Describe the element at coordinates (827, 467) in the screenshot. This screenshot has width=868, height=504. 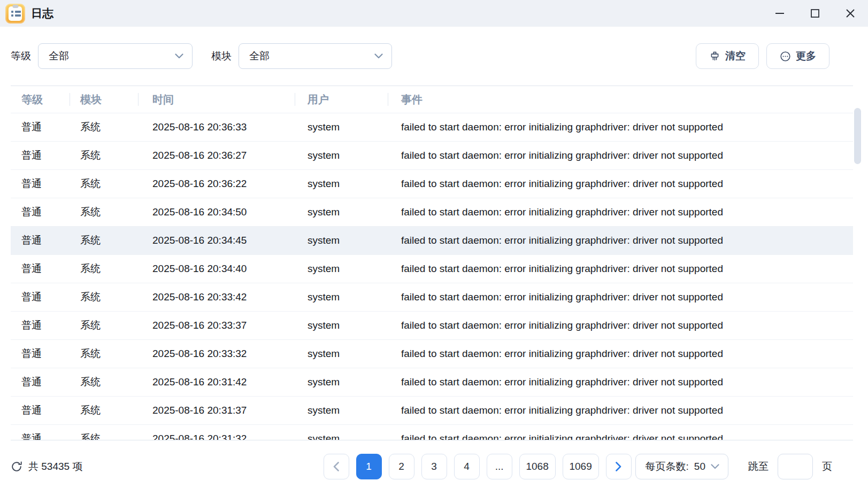
I see `jump-unit-label: 页` at that location.